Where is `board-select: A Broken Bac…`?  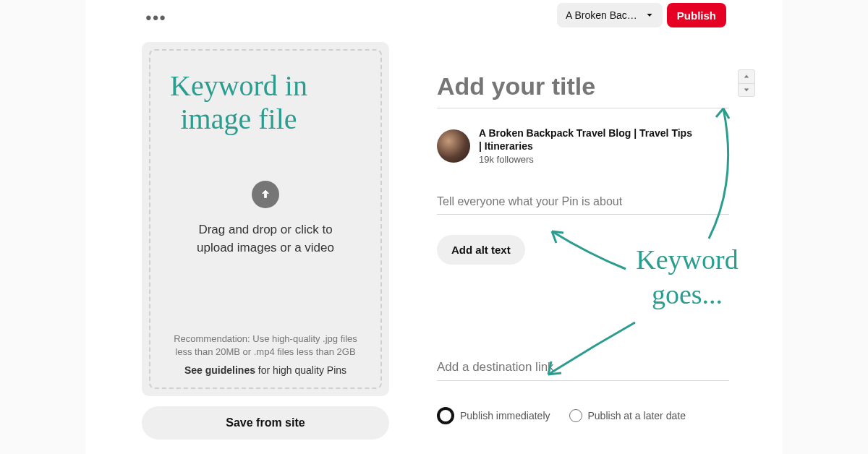 board-select: A Broken Bac… is located at coordinates (610, 15).